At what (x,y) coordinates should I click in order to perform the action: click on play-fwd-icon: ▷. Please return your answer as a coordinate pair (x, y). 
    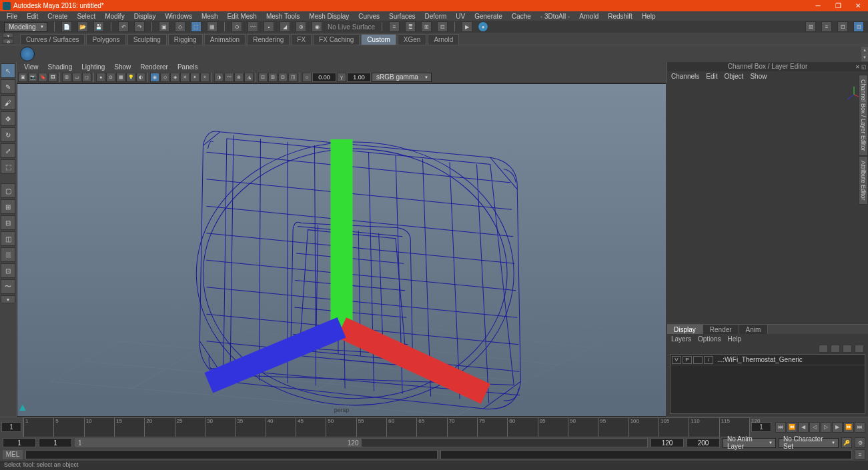
    Looking at the image, I should click on (826, 427).